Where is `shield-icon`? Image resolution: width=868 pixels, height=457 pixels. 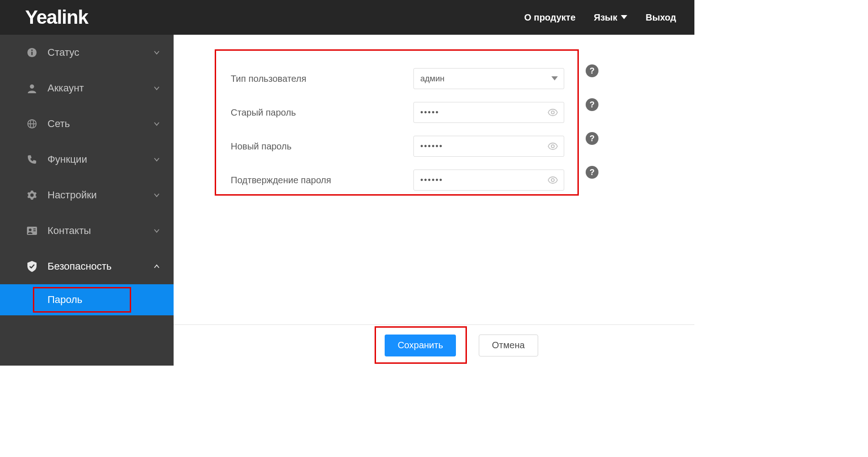
shield-icon is located at coordinates (32, 266).